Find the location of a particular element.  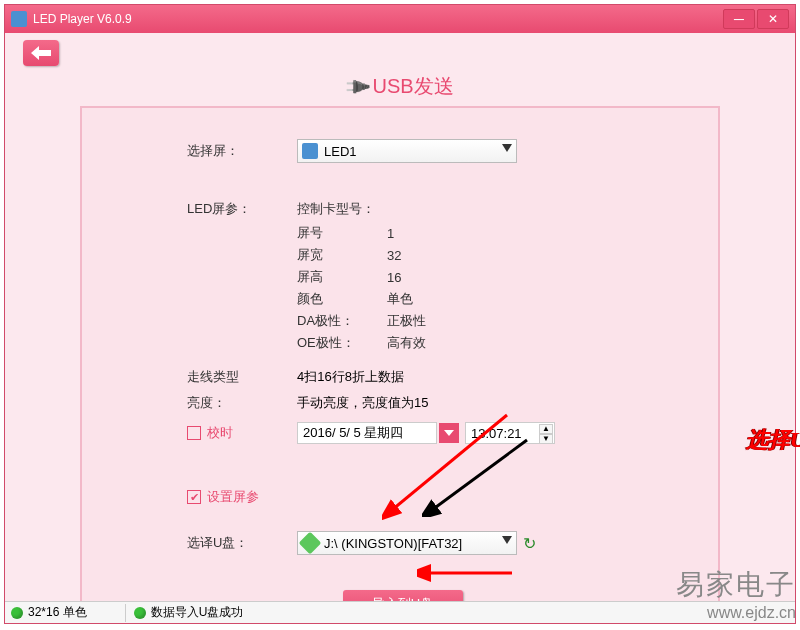

minimize-button is located at coordinates (739, 19).